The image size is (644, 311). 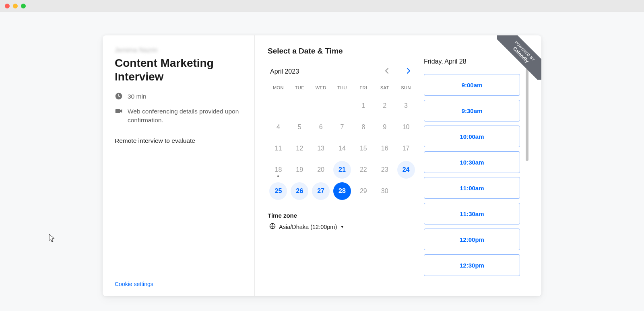 I want to click on event-title: Content Marketing Interview, so click(x=179, y=70).